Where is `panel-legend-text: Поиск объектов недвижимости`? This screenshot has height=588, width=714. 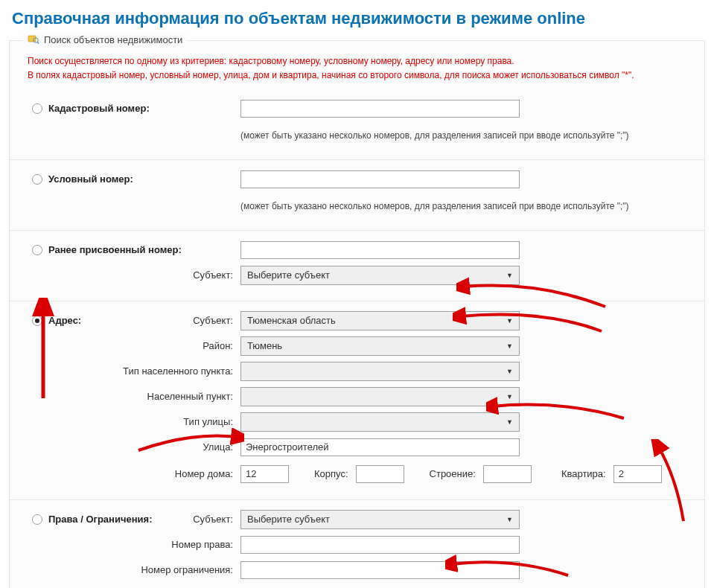 panel-legend-text: Поиск объектов недвижимости is located at coordinates (113, 40).